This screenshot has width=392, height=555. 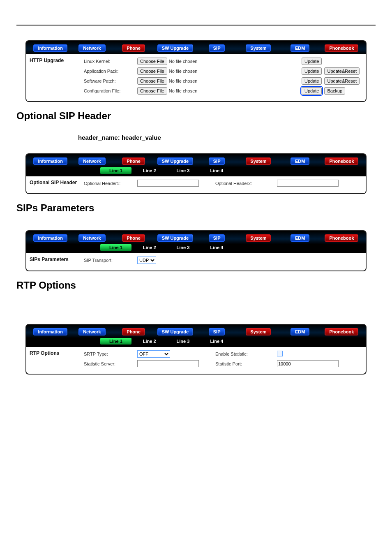 I want to click on enable-statistic-checkbox, so click(x=280, y=354).